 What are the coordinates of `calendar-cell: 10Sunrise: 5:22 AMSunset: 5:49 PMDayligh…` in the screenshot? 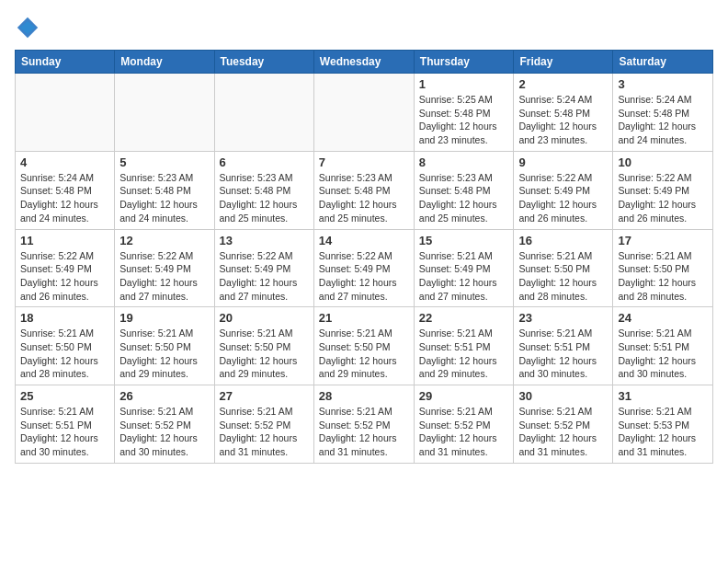 It's located at (664, 190).